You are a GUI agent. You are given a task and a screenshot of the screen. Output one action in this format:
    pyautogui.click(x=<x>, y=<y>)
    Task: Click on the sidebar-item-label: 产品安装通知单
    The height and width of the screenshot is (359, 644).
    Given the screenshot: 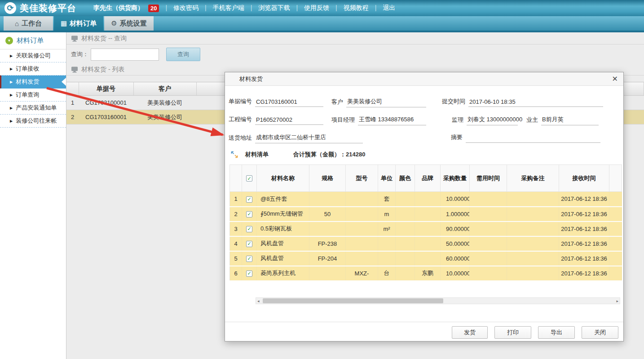 What is the action you would take?
    pyautogui.click(x=36, y=108)
    